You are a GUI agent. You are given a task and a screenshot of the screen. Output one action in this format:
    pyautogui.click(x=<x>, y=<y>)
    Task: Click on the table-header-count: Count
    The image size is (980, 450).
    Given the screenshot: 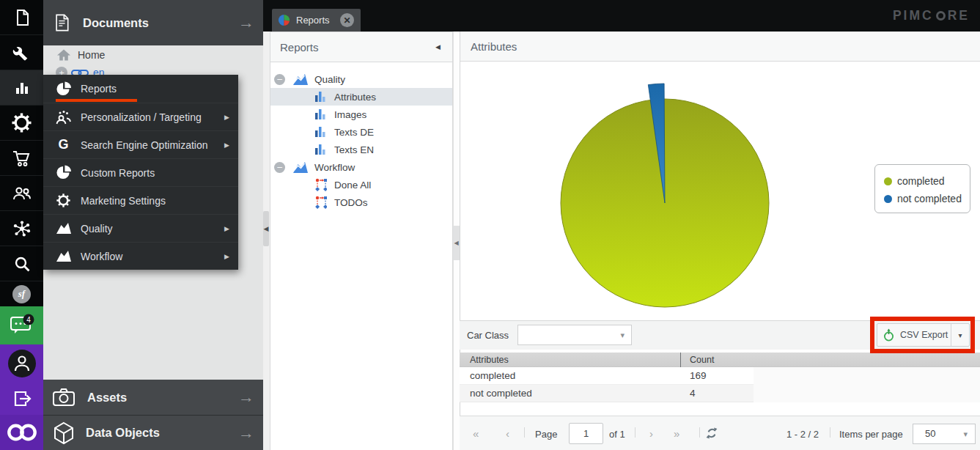 What is the action you would take?
    pyautogui.click(x=702, y=360)
    